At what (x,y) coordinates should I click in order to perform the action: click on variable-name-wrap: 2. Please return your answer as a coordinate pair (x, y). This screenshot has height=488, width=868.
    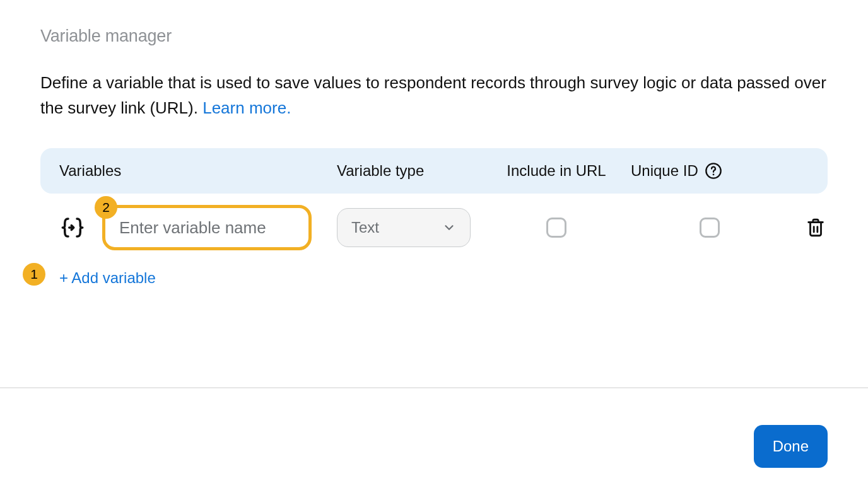
    Looking at the image, I should click on (207, 228).